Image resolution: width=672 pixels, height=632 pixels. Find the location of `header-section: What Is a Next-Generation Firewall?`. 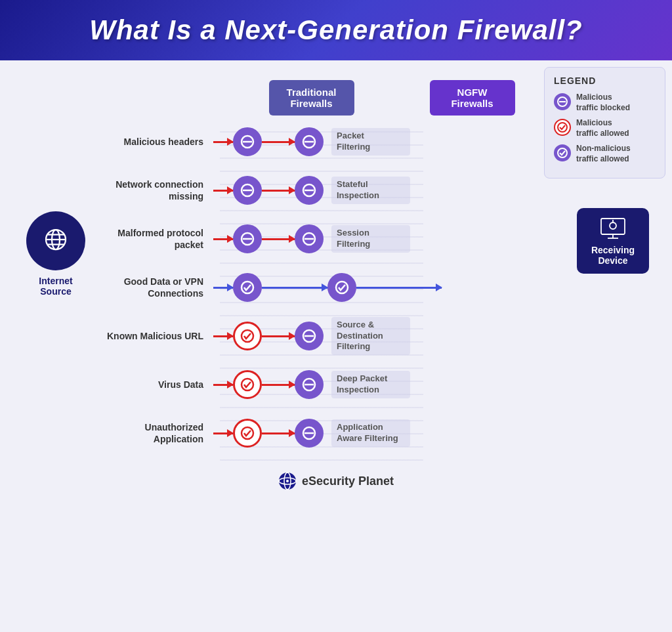

header-section: What Is a Next-Generation Firewall? is located at coordinates (336, 30).